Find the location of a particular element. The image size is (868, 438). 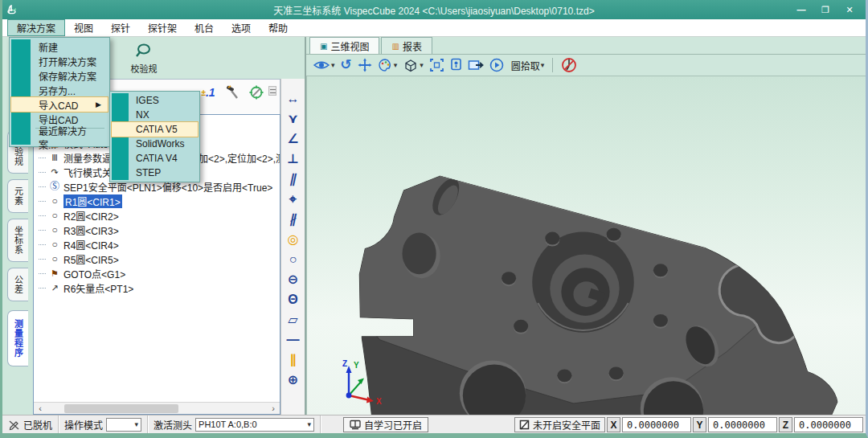

gauge-tool: 校验规 is located at coordinates (144, 58).